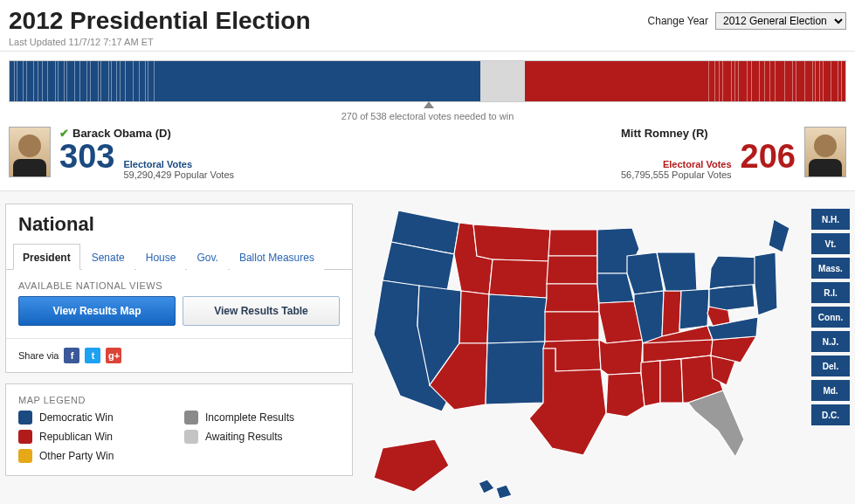 The image size is (855, 504). What do you see at coordinates (769, 156) in the screenshot?
I see `rep-ev-count: 206` at bounding box center [769, 156].